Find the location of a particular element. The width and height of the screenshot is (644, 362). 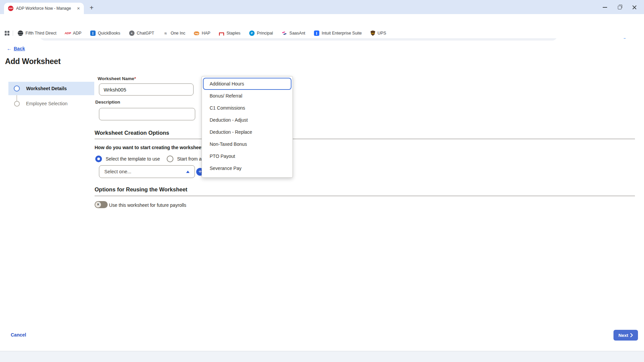

page-title: Add Worksheet is located at coordinates (33, 62).